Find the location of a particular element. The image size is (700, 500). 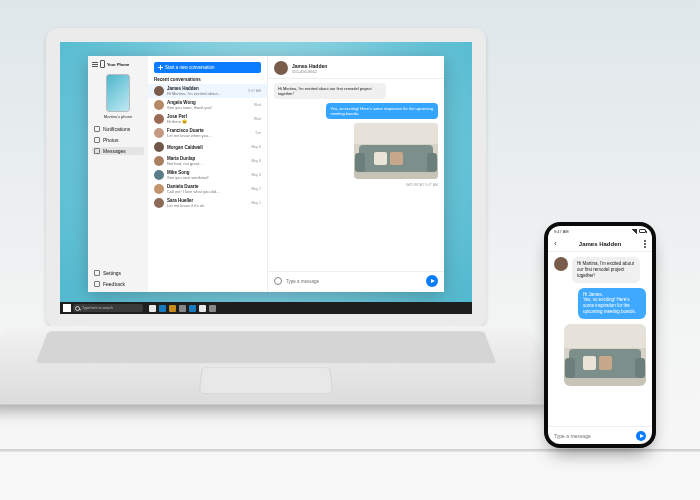

conv-preview: See you next weekend! is located at coordinates (208, 178).